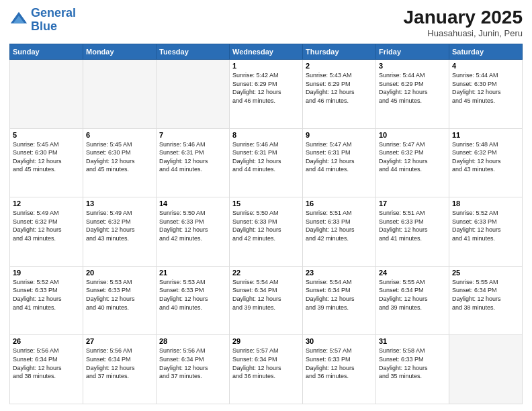  What do you see at coordinates (463, 23) in the screenshot?
I see `title-block: January 2025 Huasahuasi, Junin, Peru` at bounding box center [463, 23].